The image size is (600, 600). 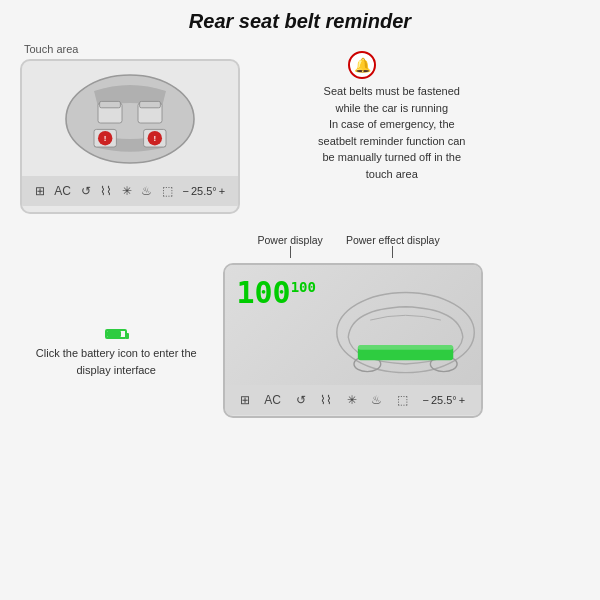 I want to click on seatbelt-warning-icon: 🔔, so click(x=362, y=65).